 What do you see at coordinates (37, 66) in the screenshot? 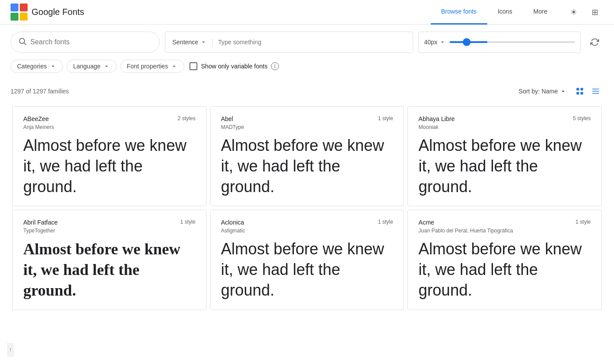
I see `categories-filter: Categories` at bounding box center [37, 66].